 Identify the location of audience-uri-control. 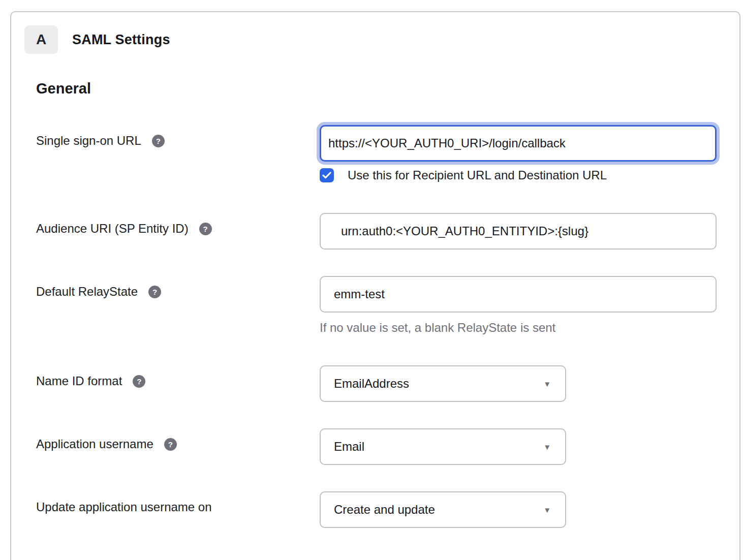
(518, 231).